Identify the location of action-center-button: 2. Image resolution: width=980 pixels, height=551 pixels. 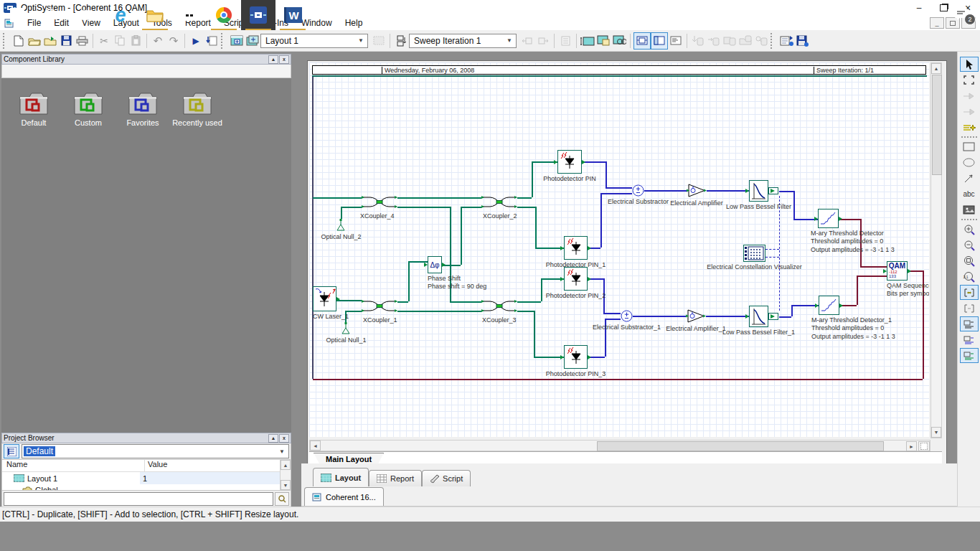
(963, 15).